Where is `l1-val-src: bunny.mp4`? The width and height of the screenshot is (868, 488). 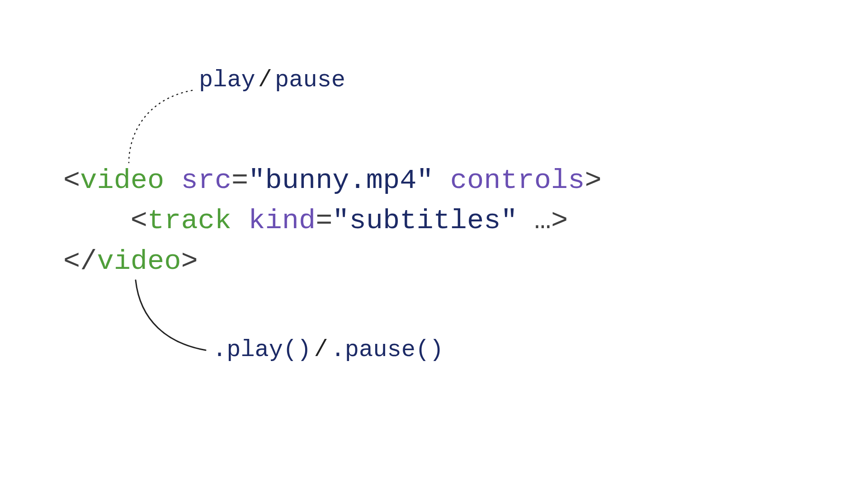
l1-val-src: bunny.mp4 is located at coordinates (341, 181).